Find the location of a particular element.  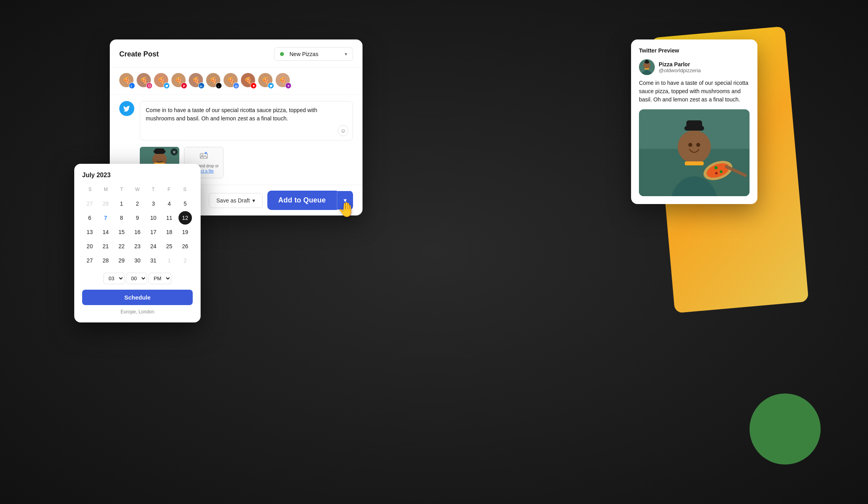

preview-account-info: Pizza Parlor @oldworldpizzeria is located at coordinates (680, 67).